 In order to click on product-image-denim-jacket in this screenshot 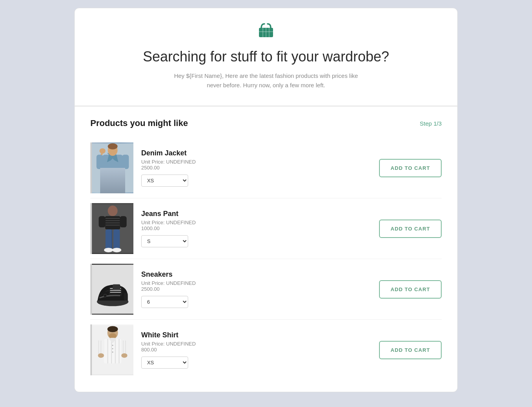, I will do `click(112, 168)`.